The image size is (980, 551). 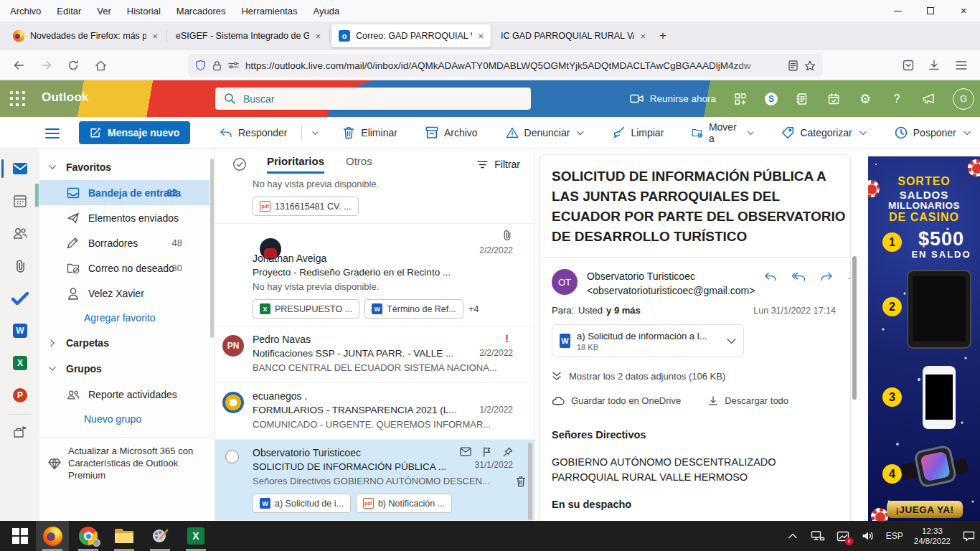 What do you see at coordinates (65, 98) in the screenshot?
I see `outlook-brand: Outlook` at bounding box center [65, 98].